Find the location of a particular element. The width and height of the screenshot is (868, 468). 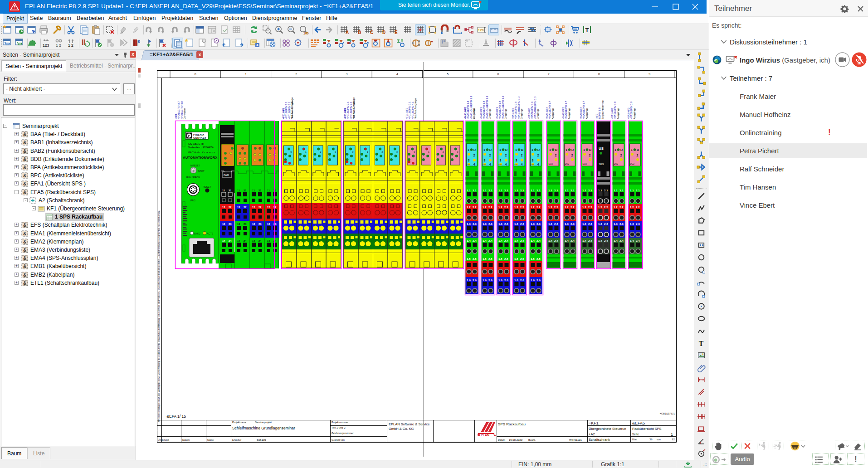

svg-text: DI4 is located at coordinates (469, 164).